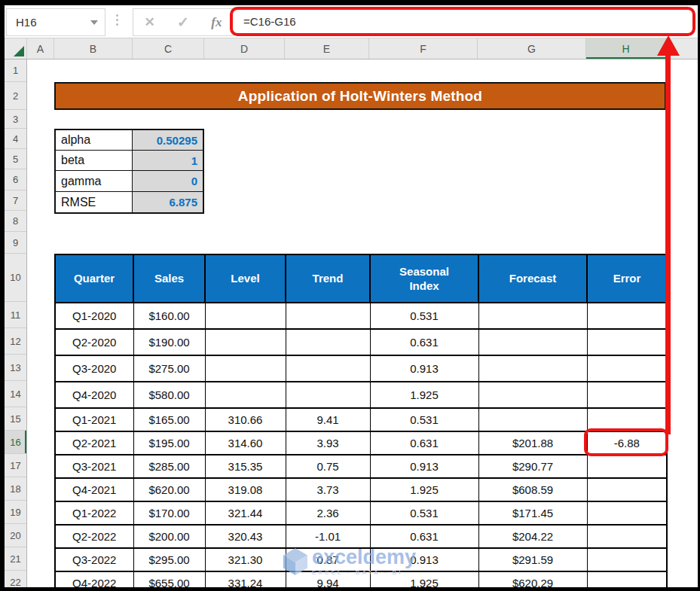 The width and height of the screenshot is (700, 591). What do you see at coordinates (94, 489) in the screenshot?
I see `table-cell: Q4-2021` at bounding box center [94, 489].